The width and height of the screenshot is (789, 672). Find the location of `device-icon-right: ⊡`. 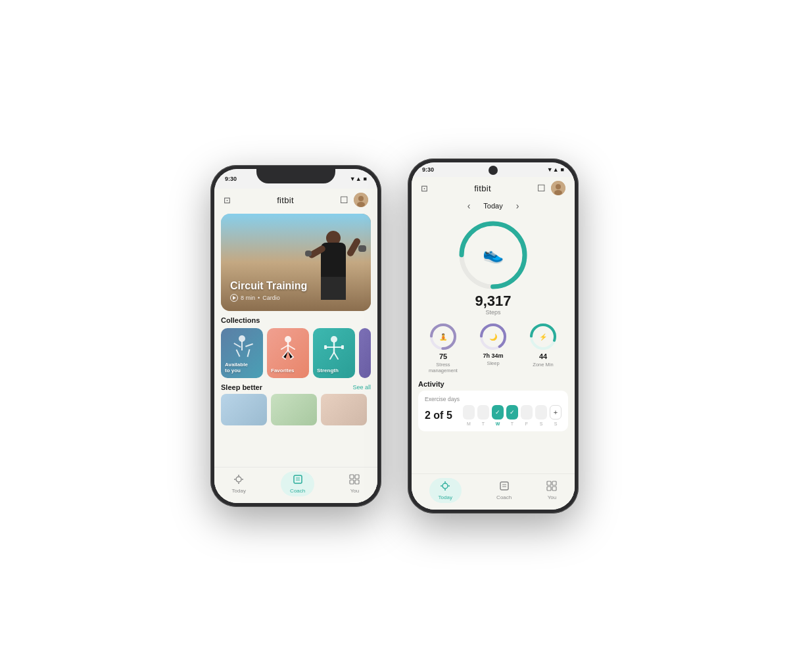

device-icon-right: ⊡ is located at coordinates (425, 188).